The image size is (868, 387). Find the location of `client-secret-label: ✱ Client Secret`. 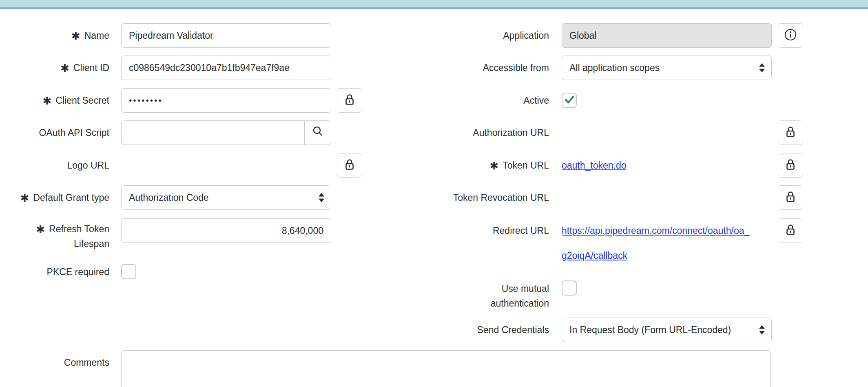

client-secret-label: ✱ Client Secret is located at coordinates (55, 100).